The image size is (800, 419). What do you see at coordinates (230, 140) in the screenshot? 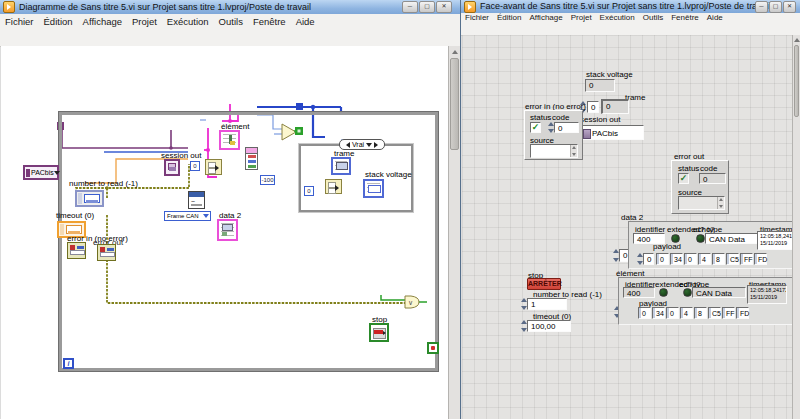
I see `element-indicator-terminal` at bounding box center [230, 140].